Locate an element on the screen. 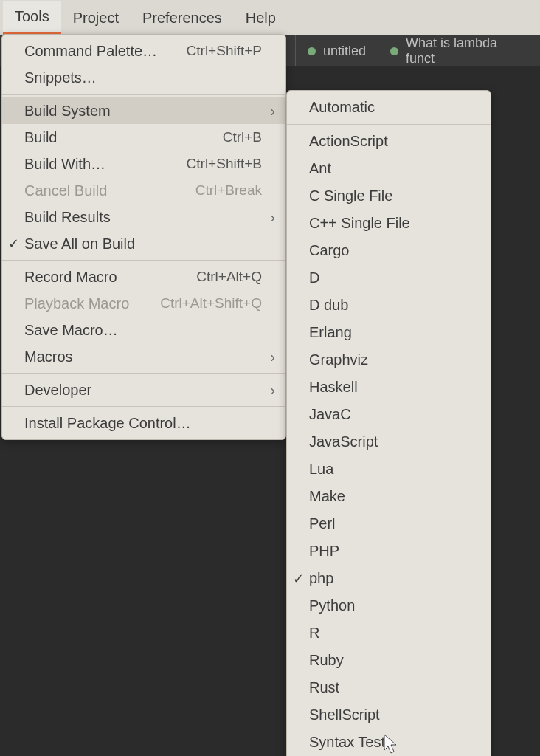 The width and height of the screenshot is (540, 756). menu-label: R is located at coordinates (395, 633).